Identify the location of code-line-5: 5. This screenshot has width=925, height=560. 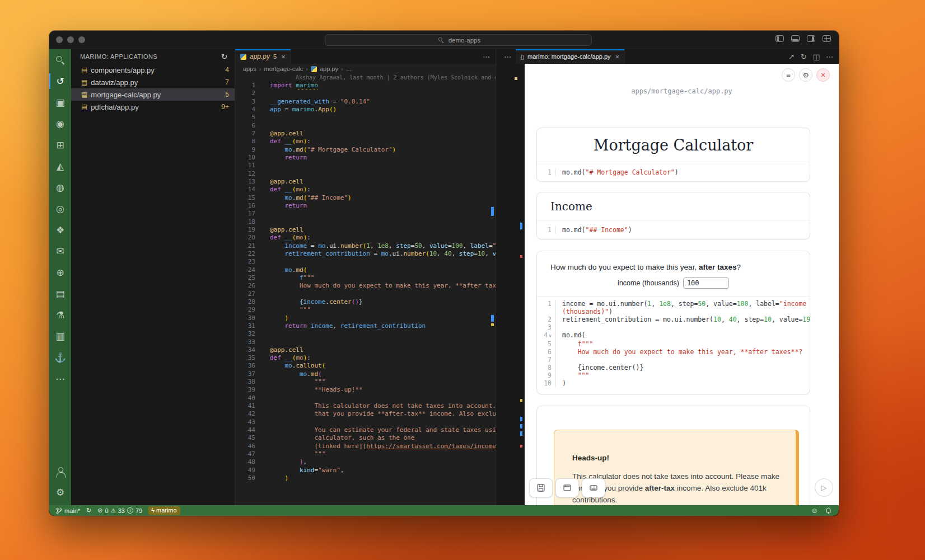
(365, 117).